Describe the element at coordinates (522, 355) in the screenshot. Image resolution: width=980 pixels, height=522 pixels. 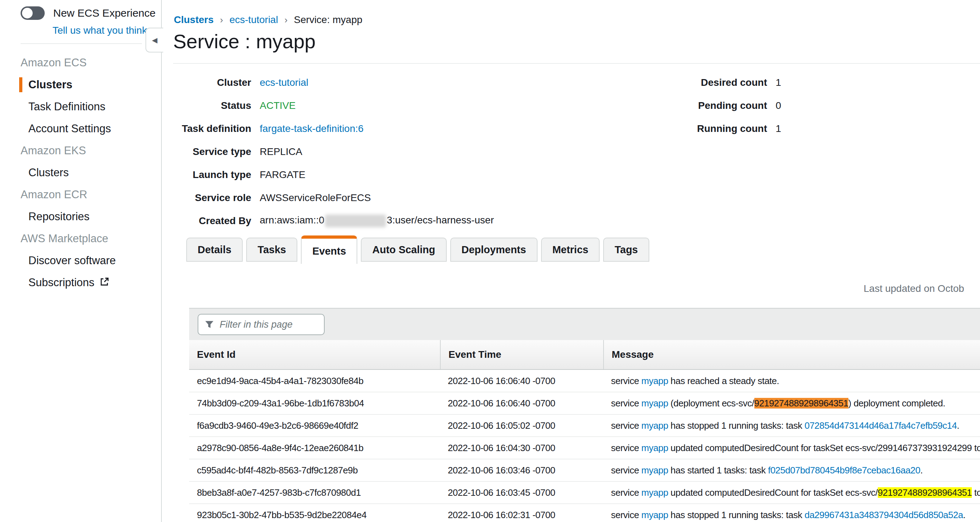
I see `column-header-event-time: Event Time` at that location.